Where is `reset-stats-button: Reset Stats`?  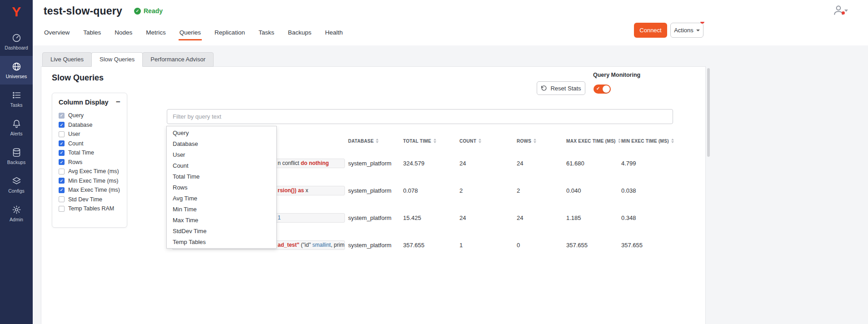 reset-stats-button: Reset Stats is located at coordinates (561, 88).